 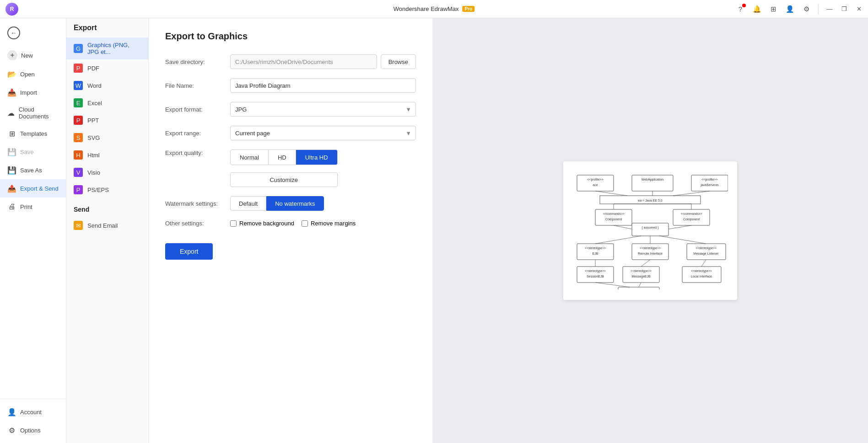 What do you see at coordinates (33, 188) in the screenshot?
I see `nav-item-export: 📤 Export & Send` at bounding box center [33, 188].